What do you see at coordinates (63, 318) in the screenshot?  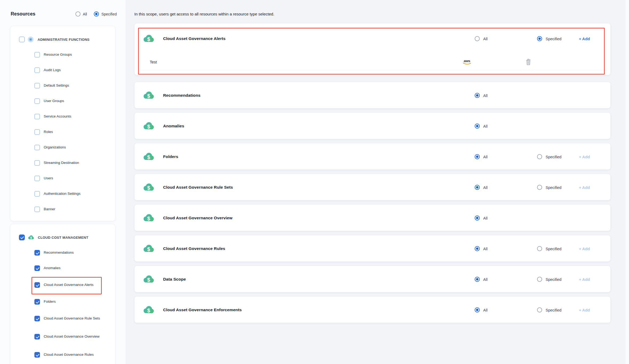 I see `sidebar-item-cloud-asset-governance-rule-sets: Cloud Asset Governance Rule Sets` at bounding box center [63, 318].